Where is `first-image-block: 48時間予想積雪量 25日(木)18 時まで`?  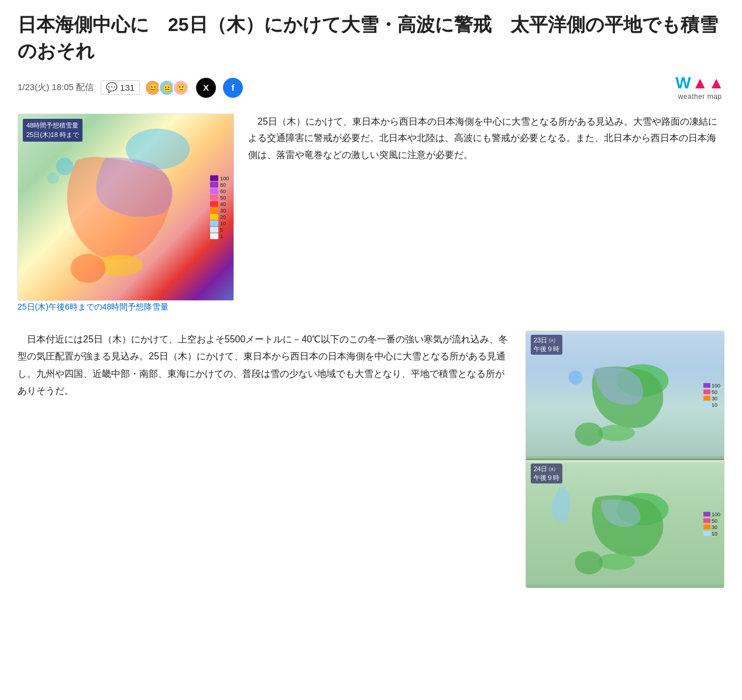 first-image-block: 48時間予想積雪量 25日(木)18 時まで is located at coordinates (126, 213).